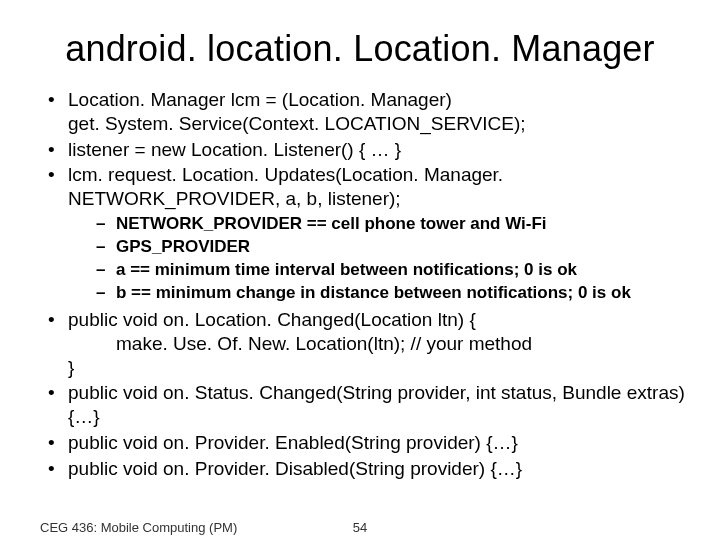  Describe the element at coordinates (369, 150) in the screenshot. I see `list-item: listener = new Location. Listener() { … …` at that location.